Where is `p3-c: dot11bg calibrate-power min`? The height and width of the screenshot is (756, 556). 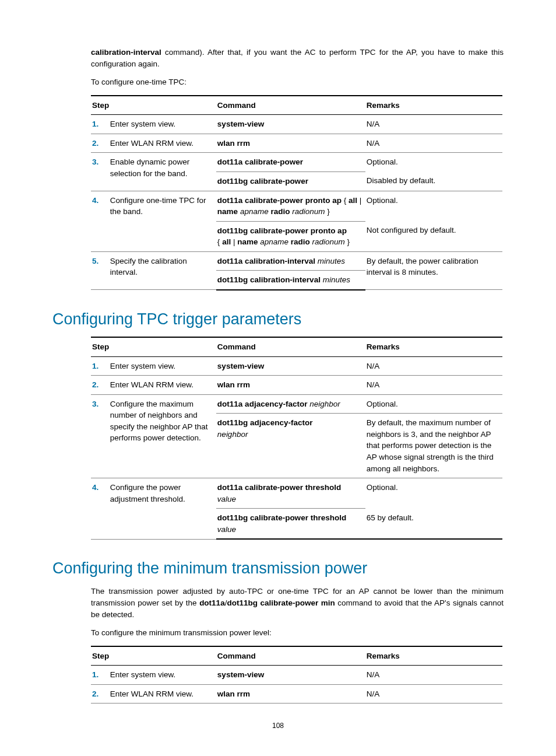
p3-c: dot11bg calibrate-power min is located at coordinates (281, 603).